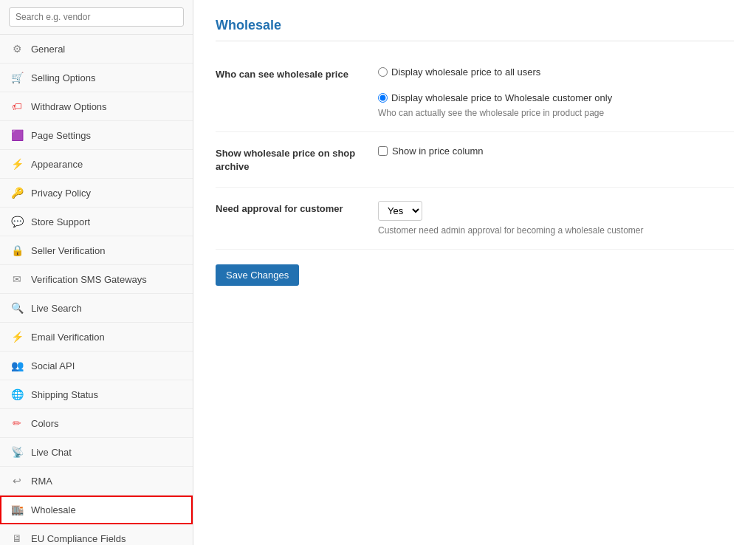 Image resolution: width=756 pixels, height=545 pixels. Describe the element at coordinates (17, 538) in the screenshot. I see `eu-compliance-icon: 🖥` at that location.